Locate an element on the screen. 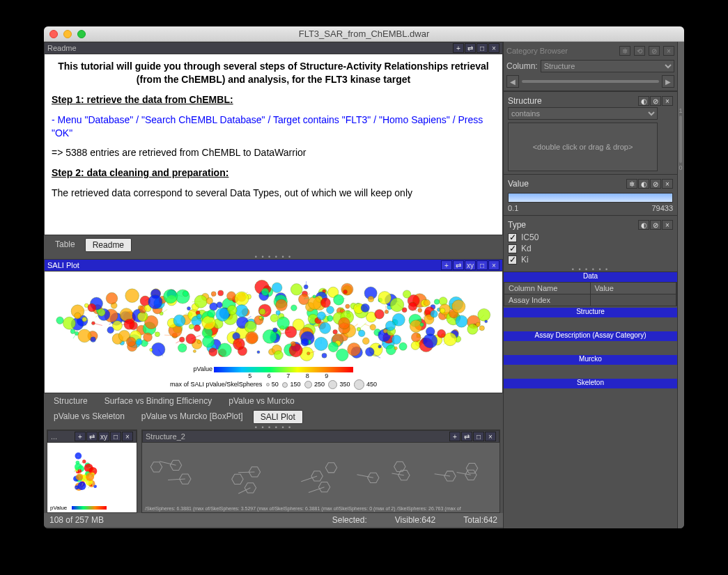 The height and width of the screenshot is (575, 728). sf-disable-icon: ⊘ is located at coordinates (656, 101).